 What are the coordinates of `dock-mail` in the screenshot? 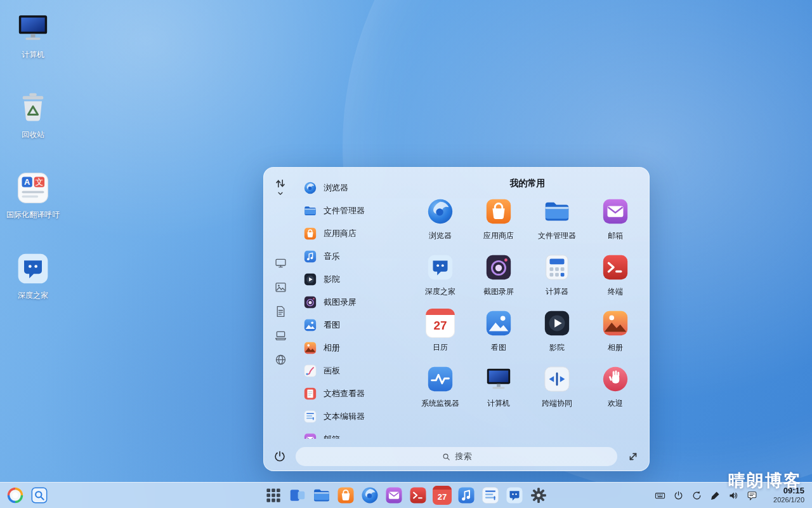 It's located at (394, 495).